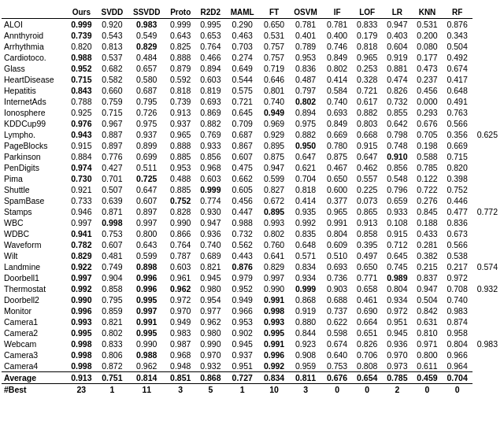 Image resolution: width=504 pixels, height=447 pixels. I want to click on cell-value: 0.947, so click(274, 168).